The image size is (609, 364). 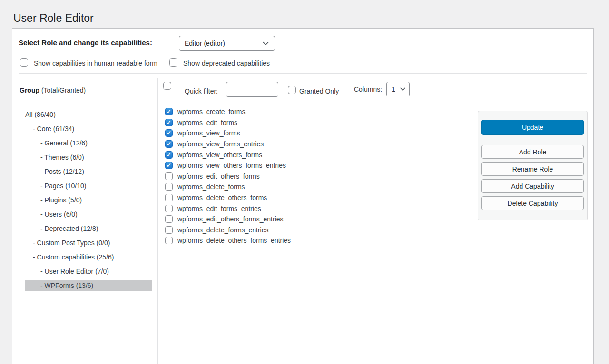 I want to click on group-tree-item: - General (12/6), so click(x=88, y=143).